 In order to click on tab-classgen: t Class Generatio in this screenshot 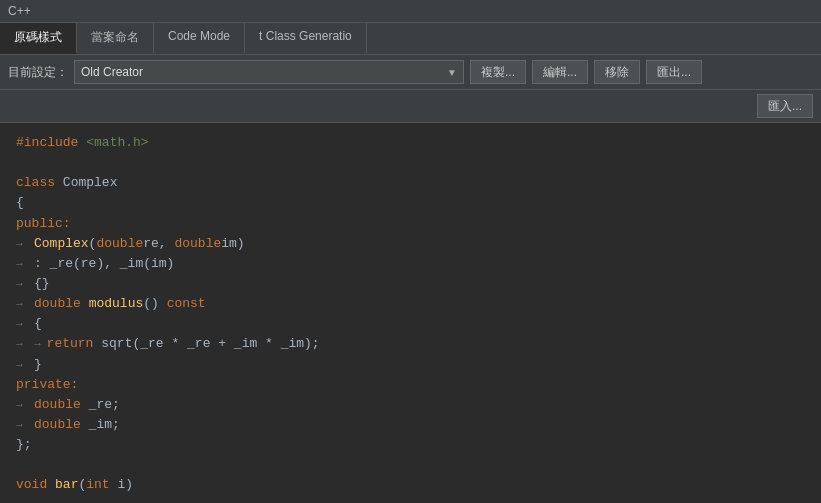, I will do `click(306, 38)`.